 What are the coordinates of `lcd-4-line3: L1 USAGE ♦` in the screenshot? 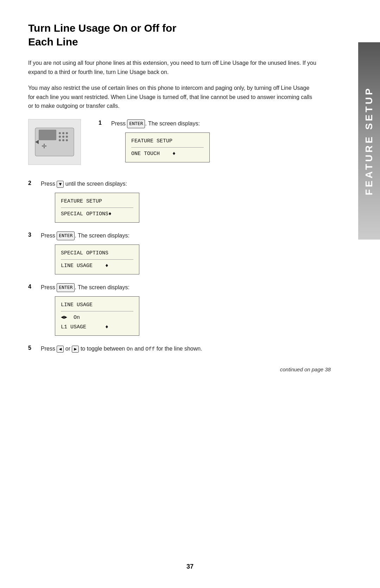 It's located at (97, 327).